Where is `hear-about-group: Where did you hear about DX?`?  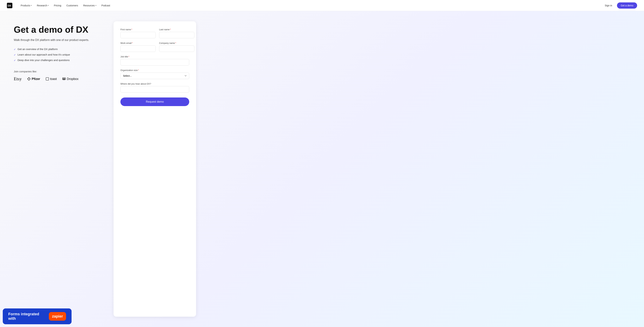 hear-about-group: Where did you hear about DX? is located at coordinates (155, 87).